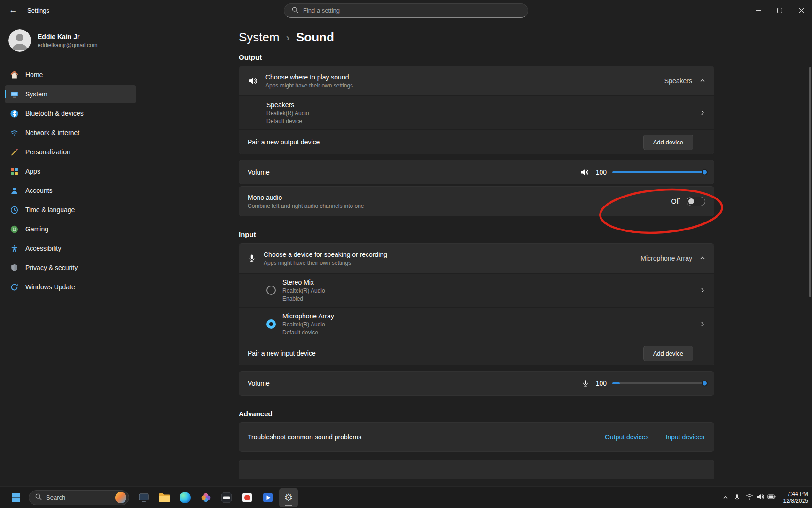 This screenshot has height=508, width=812. I want to click on chevron-right-icon, so click(703, 113).